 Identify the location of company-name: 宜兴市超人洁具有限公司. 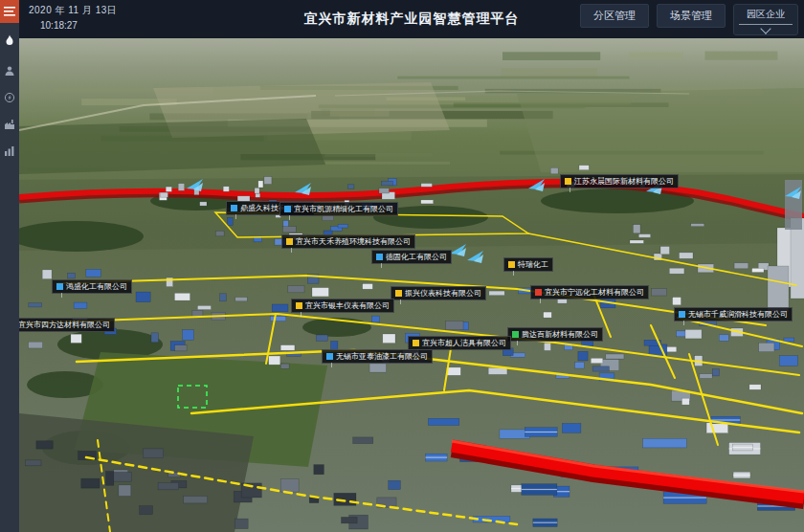
(464, 344).